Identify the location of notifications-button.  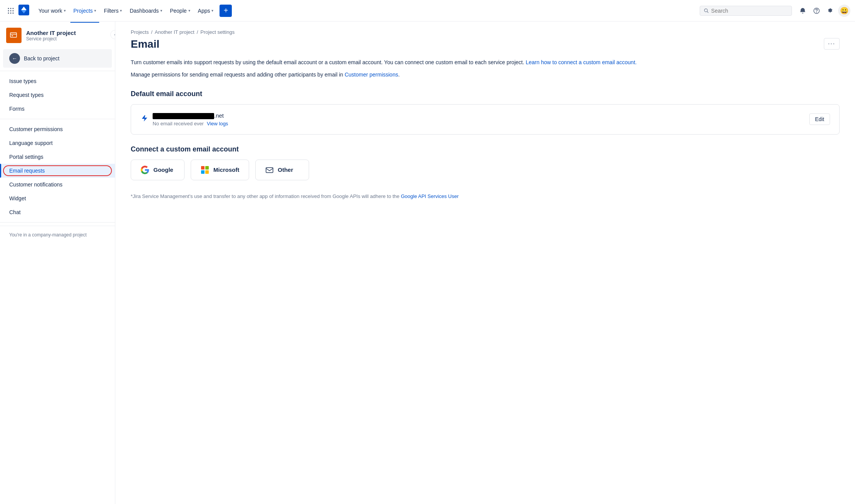
(803, 11).